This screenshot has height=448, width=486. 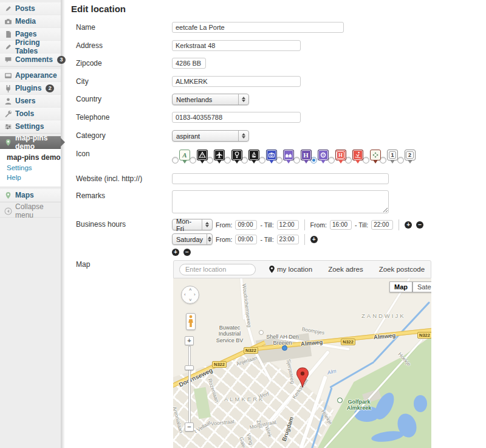 I want to click on zoom-slider-track, so click(x=190, y=384).